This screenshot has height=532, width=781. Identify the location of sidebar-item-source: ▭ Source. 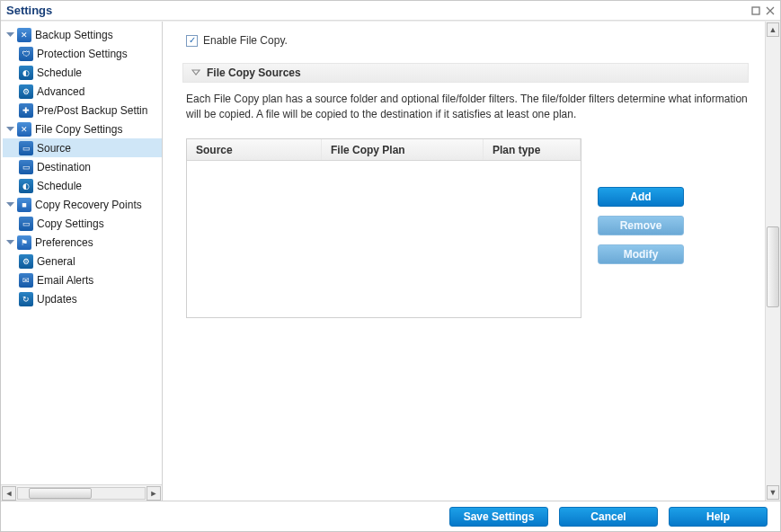
(83, 147).